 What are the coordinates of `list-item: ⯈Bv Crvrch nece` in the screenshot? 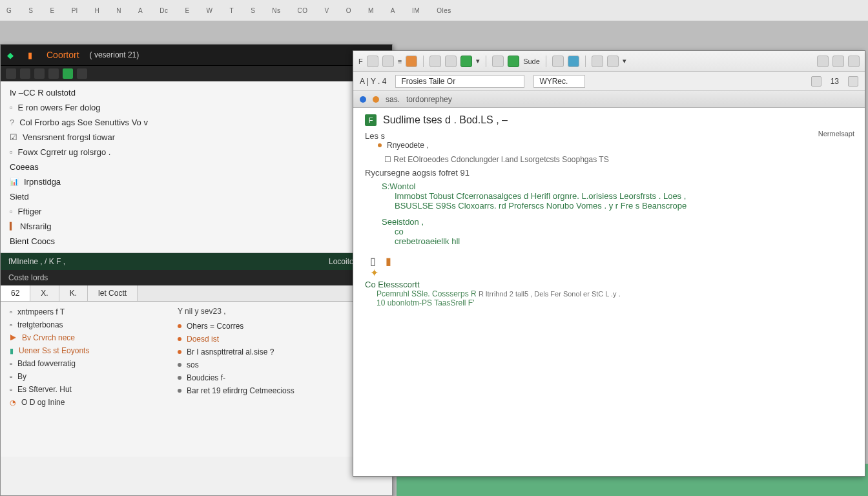 It's located at (85, 338).